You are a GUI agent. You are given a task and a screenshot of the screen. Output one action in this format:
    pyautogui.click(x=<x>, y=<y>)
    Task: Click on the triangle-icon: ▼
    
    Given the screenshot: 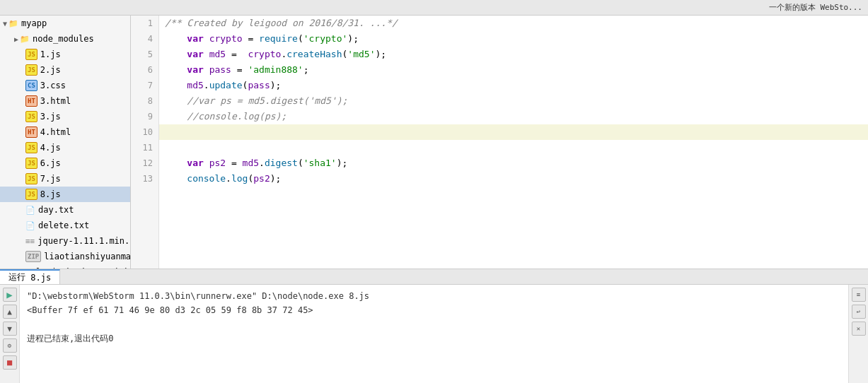 What is the action you would take?
    pyautogui.click(x=5, y=24)
    